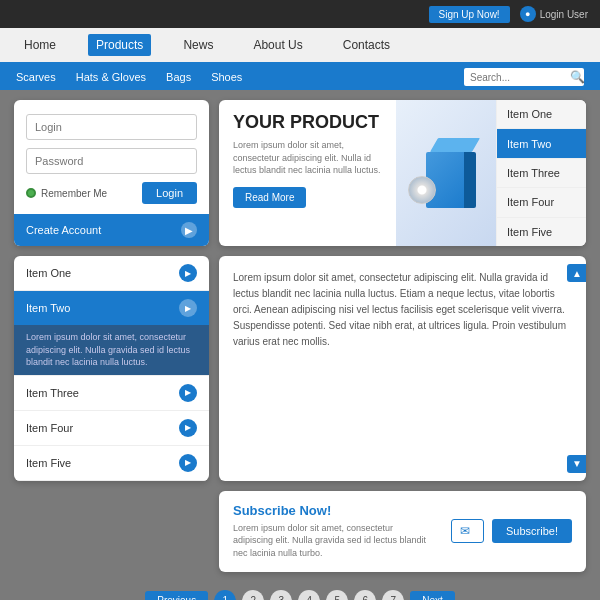 Image resolution: width=600 pixels, height=600 pixels. Describe the element at coordinates (300, 46) in the screenshot. I see `nav-bar: Home Products News About Us Contacts` at that location.